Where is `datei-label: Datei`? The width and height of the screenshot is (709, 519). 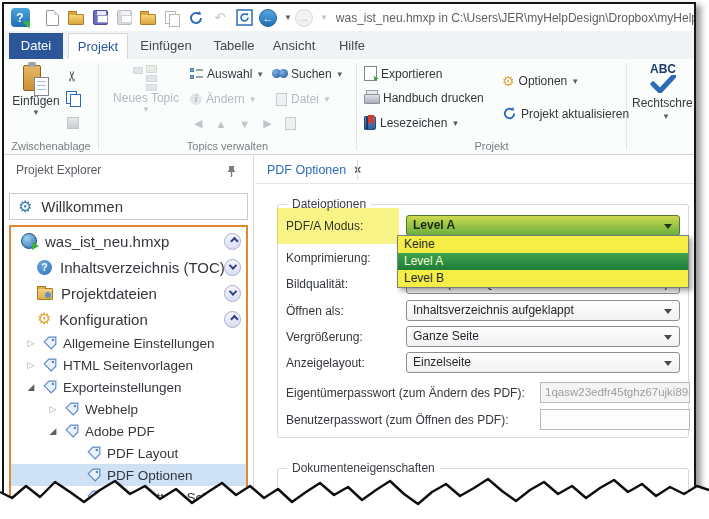 datei-label: Datei is located at coordinates (305, 99).